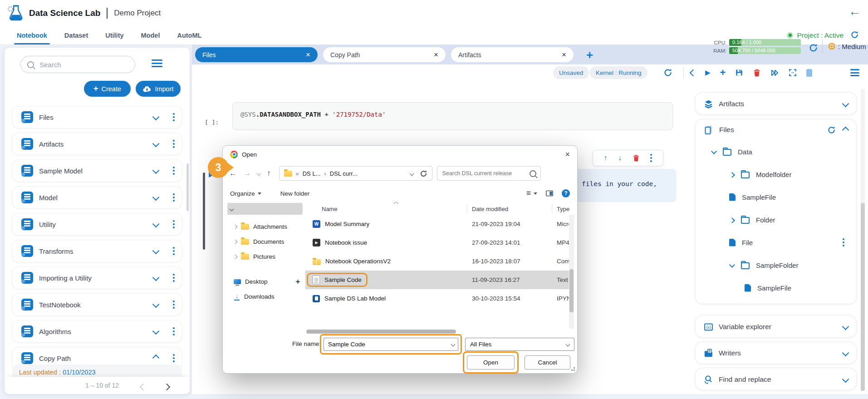  What do you see at coordinates (157, 64) in the screenshot?
I see `sidebar-menu-icon` at bounding box center [157, 64].